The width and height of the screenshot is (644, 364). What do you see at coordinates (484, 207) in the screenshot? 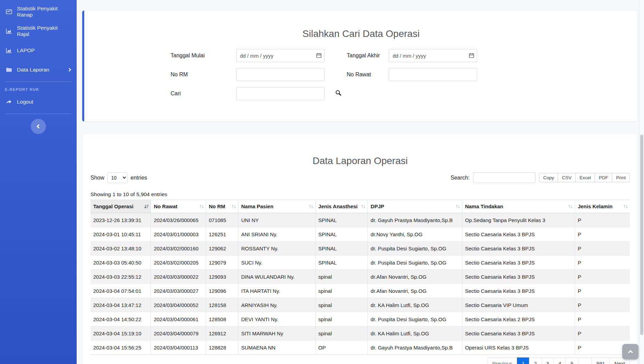
I see `column-header-label: Nama Tindakan` at bounding box center [484, 207].